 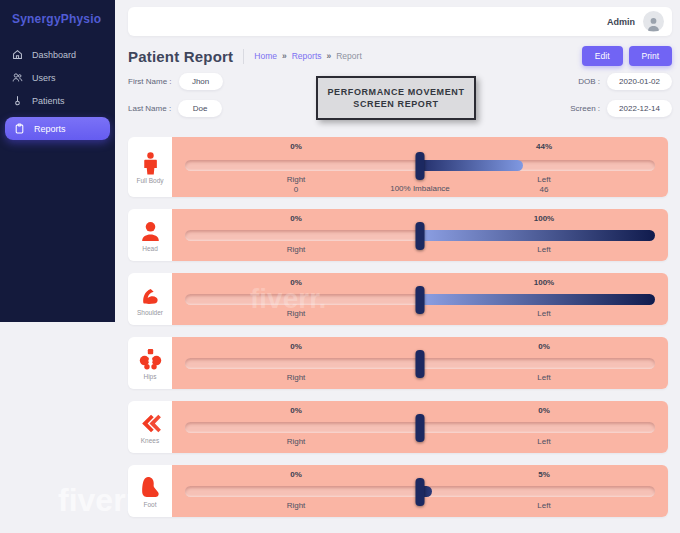 What do you see at coordinates (20, 128) in the screenshot?
I see `clipboard-icon` at bounding box center [20, 128].